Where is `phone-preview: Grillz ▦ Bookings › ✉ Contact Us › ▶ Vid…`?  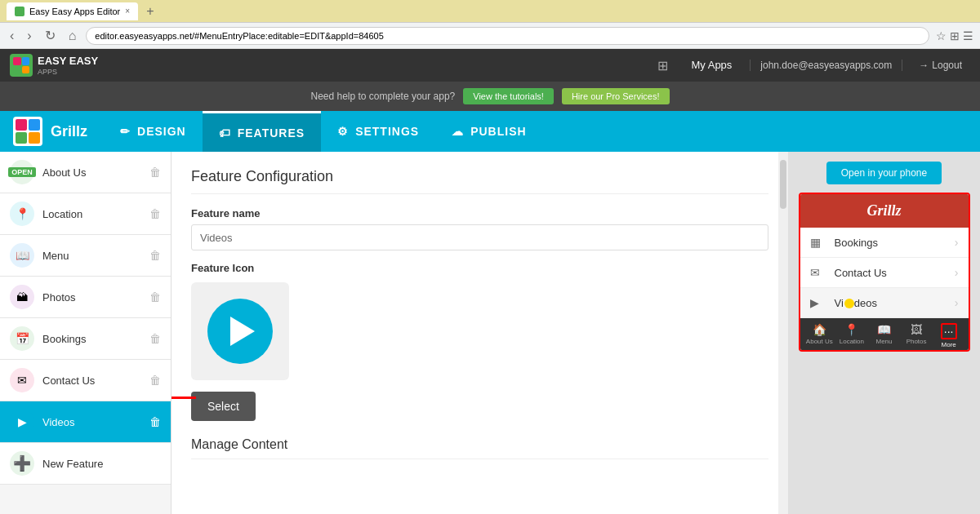 phone-preview: Grillz ▦ Bookings › ✉ Contact Us › ▶ Vid… is located at coordinates (884, 273).